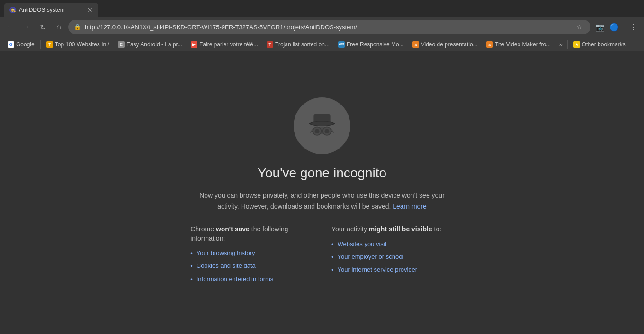 The height and width of the screenshot is (334, 644). I want to click on url-text: http://127.0.0.1/sAN1X/t_sH4PI-SKD-GRT-W…, so click(327, 27).